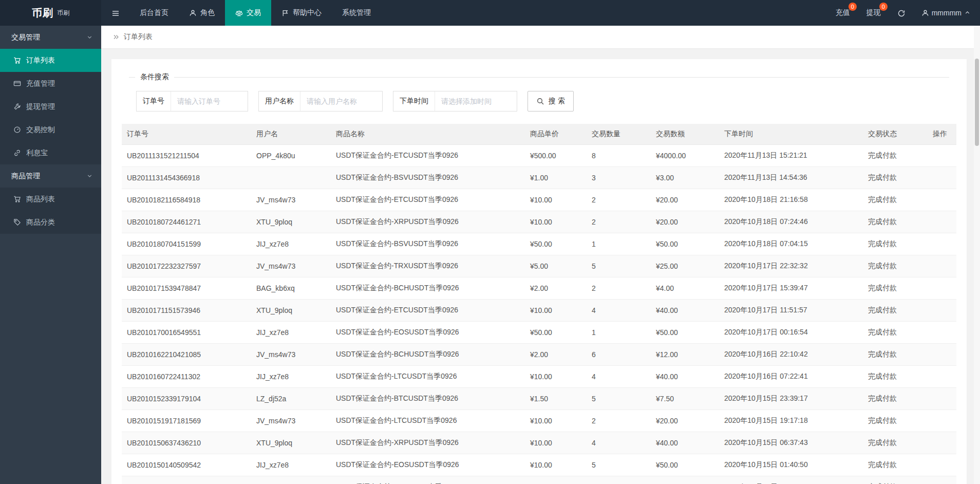 The width and height of the screenshot is (980, 484). Describe the element at coordinates (428, 222) in the screenshot. I see `table-cell: USDT保证金合约-XRPUSDT当季0926` at that location.